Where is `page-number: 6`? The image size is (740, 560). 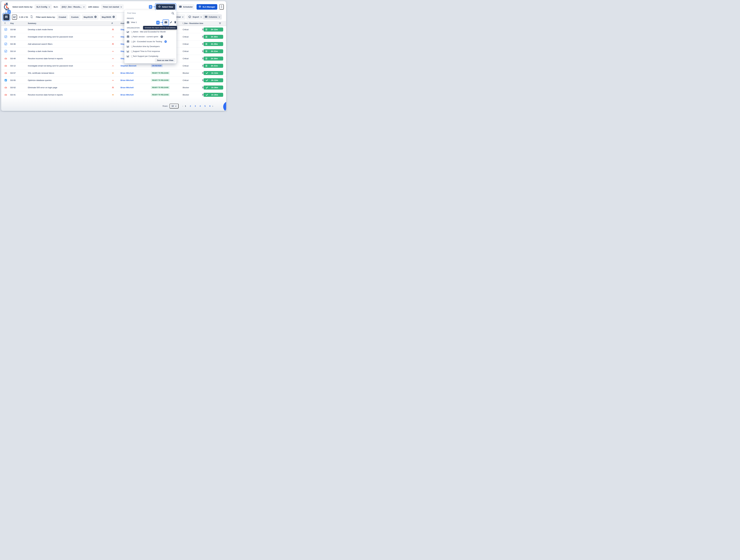
page-number: 6 is located at coordinates (210, 106).